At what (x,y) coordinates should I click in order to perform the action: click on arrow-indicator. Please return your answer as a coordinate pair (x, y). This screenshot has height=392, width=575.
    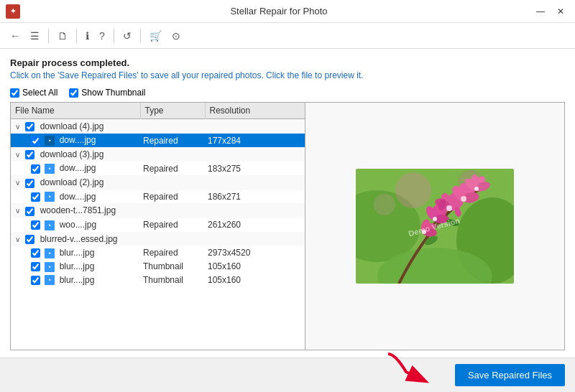
    Looking at the image, I should click on (413, 368).